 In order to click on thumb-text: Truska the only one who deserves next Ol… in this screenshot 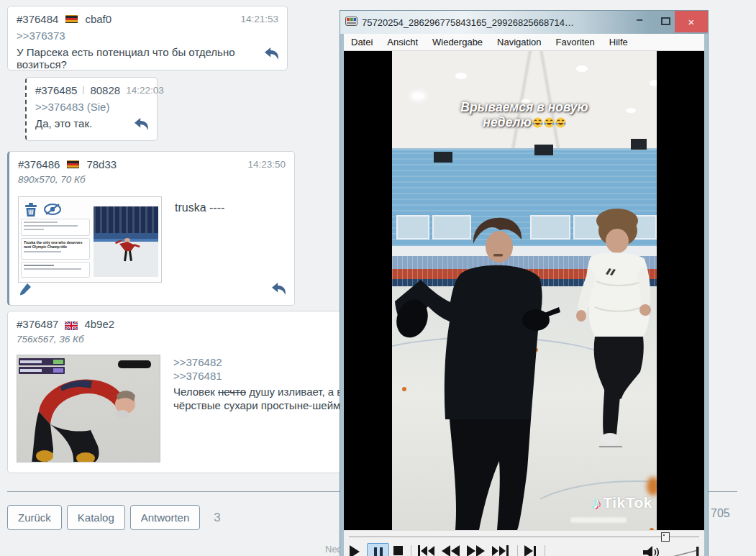, I will do `click(55, 245)`.